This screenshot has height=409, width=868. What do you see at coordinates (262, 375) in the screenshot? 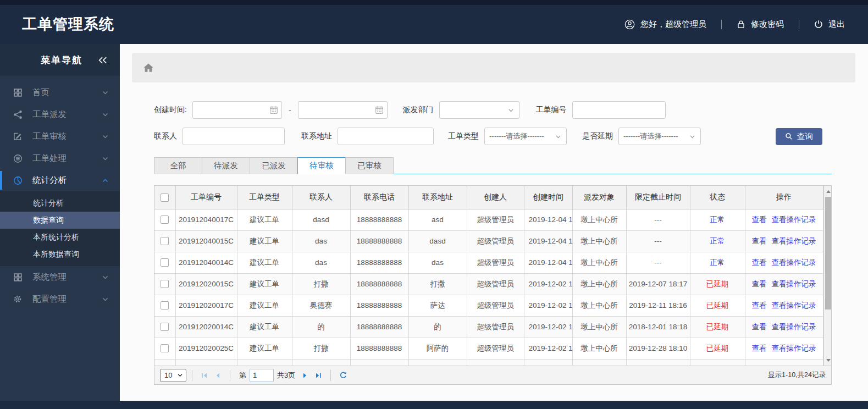
I see `page-number-input` at bounding box center [262, 375].